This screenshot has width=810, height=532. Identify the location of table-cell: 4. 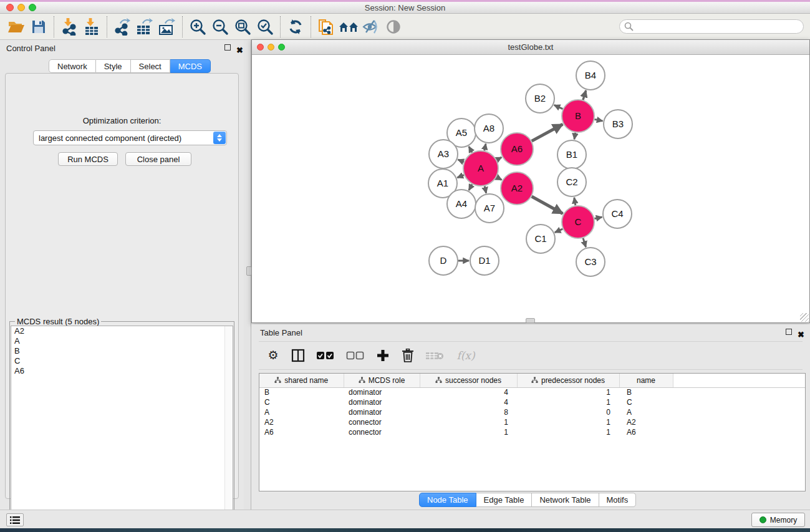
(468, 402).